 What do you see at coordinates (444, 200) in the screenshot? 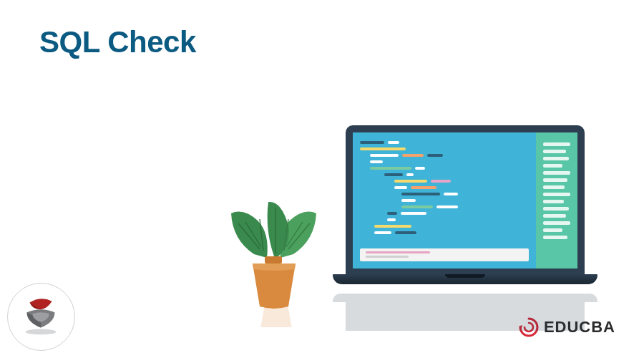
I see `code-editor-area` at bounding box center [444, 200].